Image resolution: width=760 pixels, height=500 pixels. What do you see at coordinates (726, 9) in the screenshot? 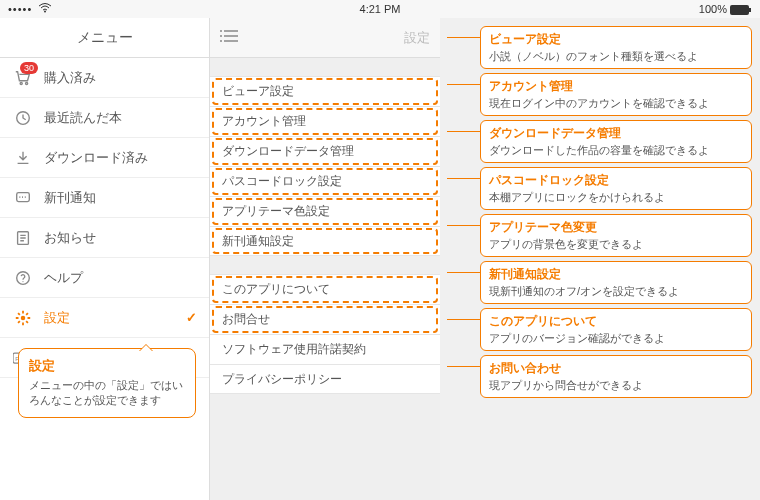
I see `battery-text: 100%` at bounding box center [726, 9].